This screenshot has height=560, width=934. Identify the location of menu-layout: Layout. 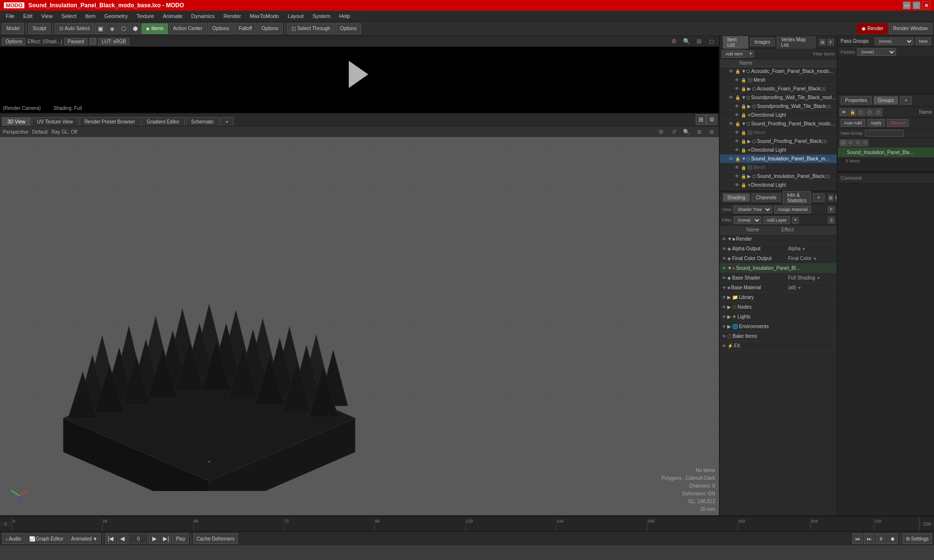
(296, 16).